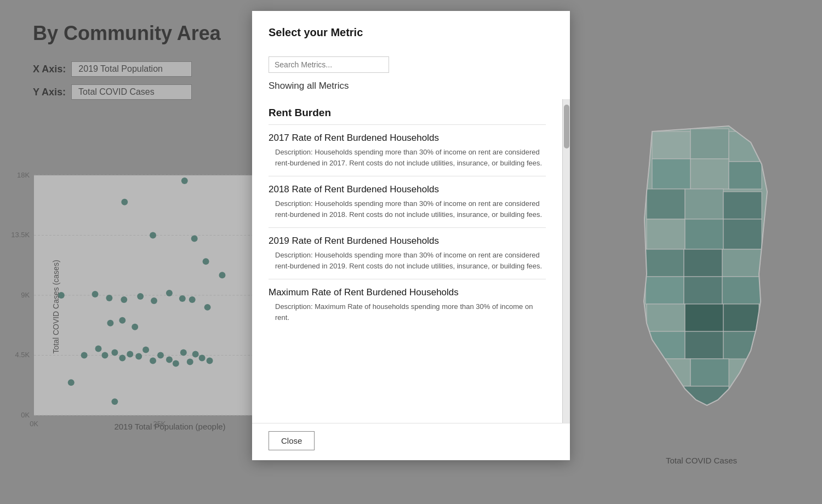 The width and height of the screenshot is (822, 504). I want to click on metric-item-2: 2019 Rate of Rent Burdened Households De…, so click(407, 253).